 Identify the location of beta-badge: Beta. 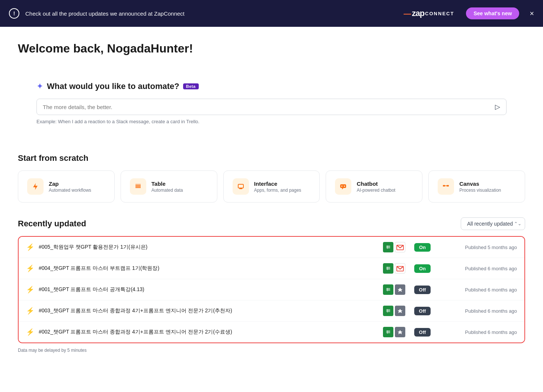
(191, 86).